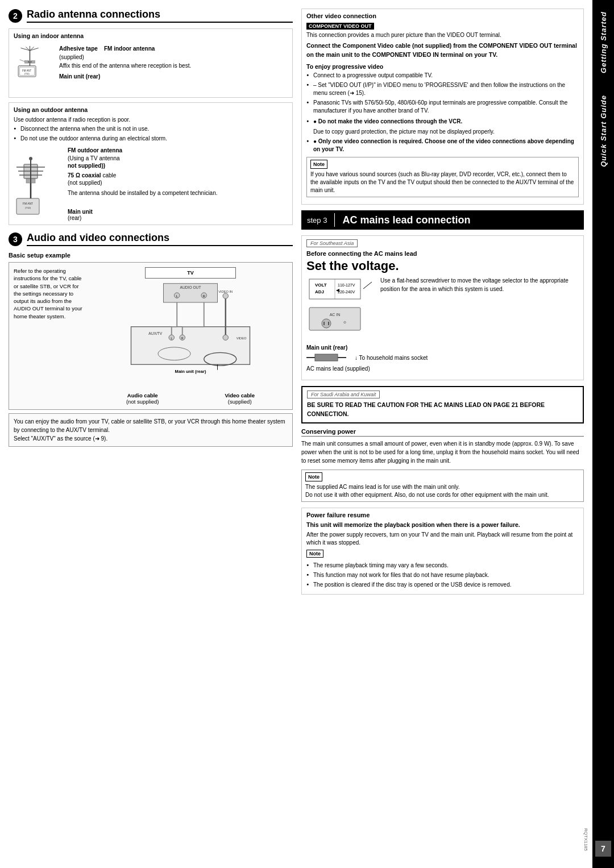  What do you see at coordinates (442, 432) in the screenshot?
I see `conserving-title: Conserving power` at bounding box center [442, 432].